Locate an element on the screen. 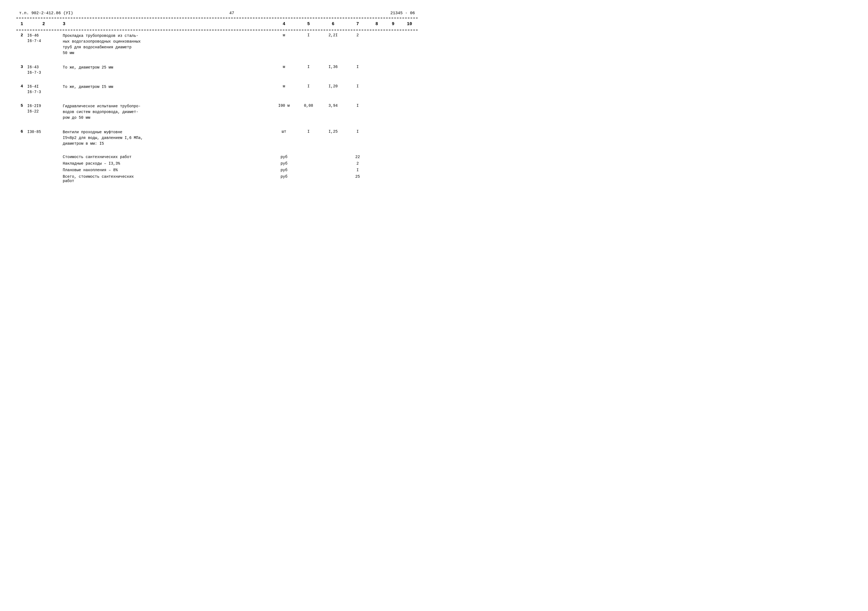 The height and width of the screenshot is (611, 868). row-num: 4 is located at coordinates (22, 86).